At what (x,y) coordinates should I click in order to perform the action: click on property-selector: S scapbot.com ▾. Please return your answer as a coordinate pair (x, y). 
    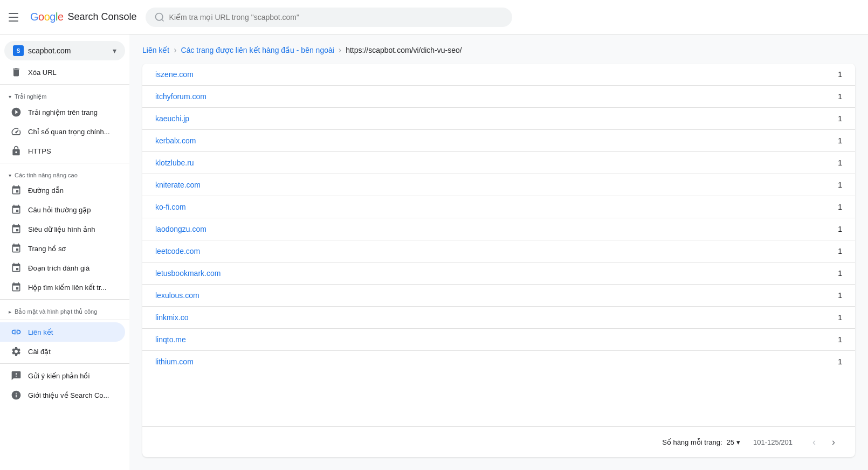
    Looking at the image, I should click on (65, 51).